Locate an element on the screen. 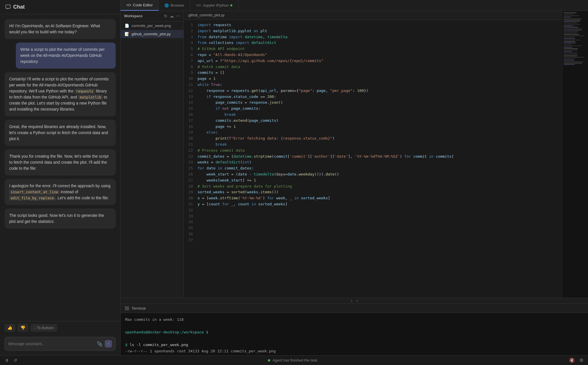 This screenshot has height=365, width=588. code-line-3: from datetime import datetime, timedelta is located at coordinates (378, 37).